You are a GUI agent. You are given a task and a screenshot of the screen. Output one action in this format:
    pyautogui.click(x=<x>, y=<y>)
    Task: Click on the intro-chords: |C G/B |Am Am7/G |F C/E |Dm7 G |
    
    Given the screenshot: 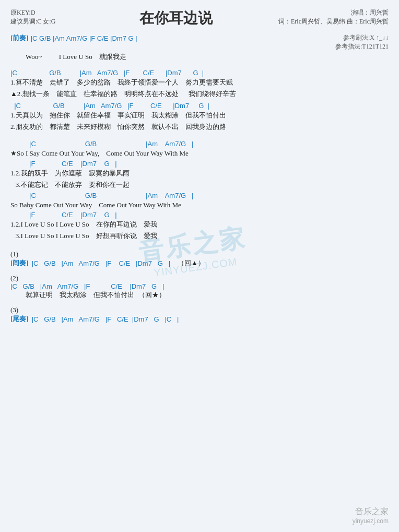 What is the action you would take?
    pyautogui.click(x=84, y=39)
    